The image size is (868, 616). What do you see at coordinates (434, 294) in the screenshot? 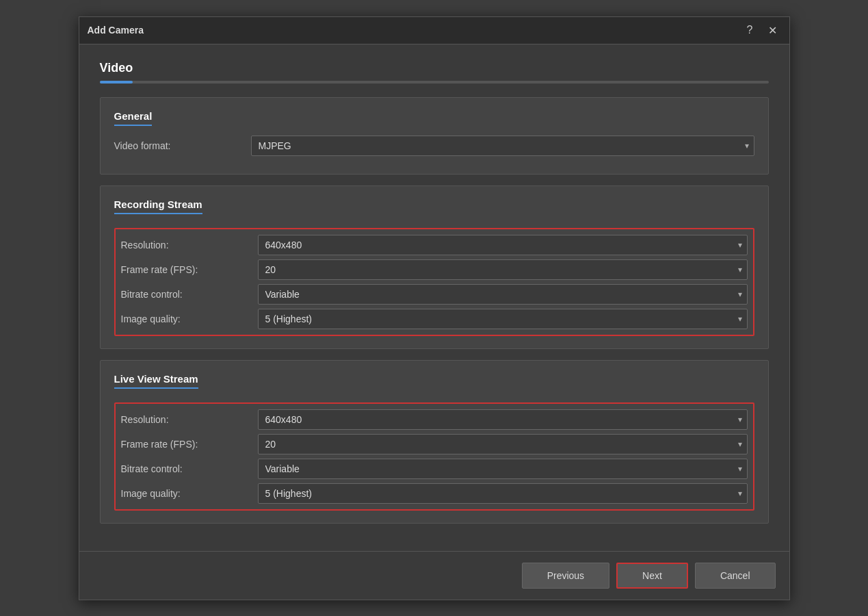
I see `recording-bitrate-row: Bitrate control: Variable Constant ▾` at bounding box center [434, 294].